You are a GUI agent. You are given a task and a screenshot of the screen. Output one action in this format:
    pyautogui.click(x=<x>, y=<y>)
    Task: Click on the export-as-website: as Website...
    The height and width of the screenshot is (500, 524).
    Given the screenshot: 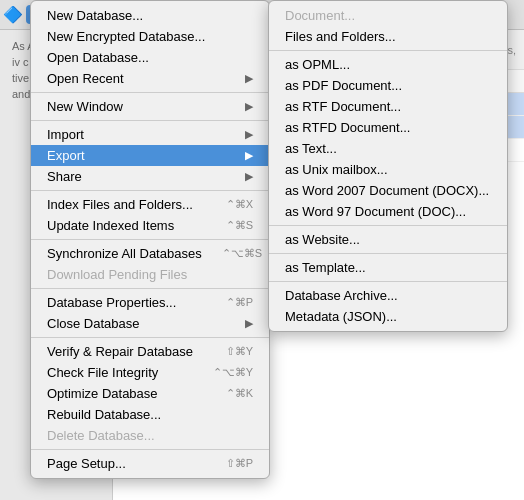 What is the action you would take?
    pyautogui.click(x=388, y=240)
    